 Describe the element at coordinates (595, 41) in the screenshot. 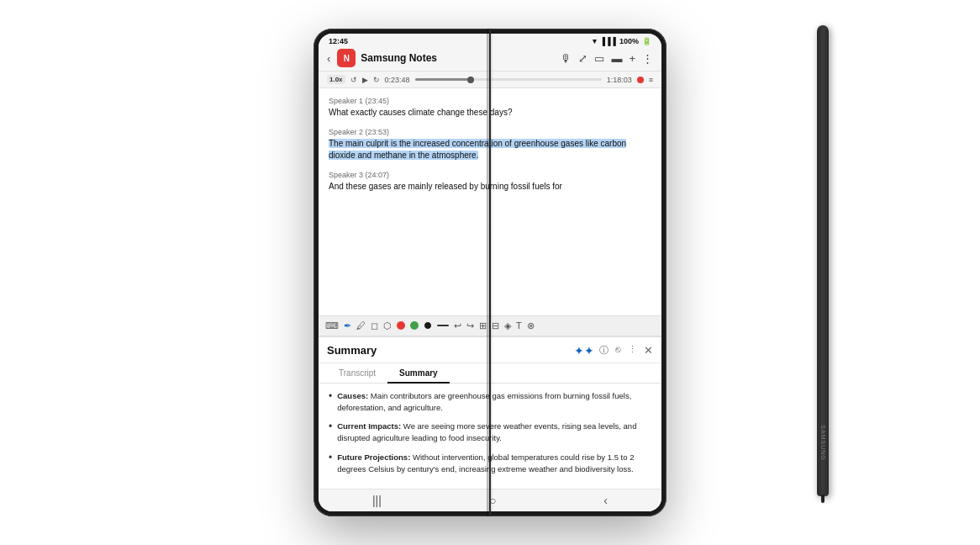

I see `wifi-icon: ▾` at that location.